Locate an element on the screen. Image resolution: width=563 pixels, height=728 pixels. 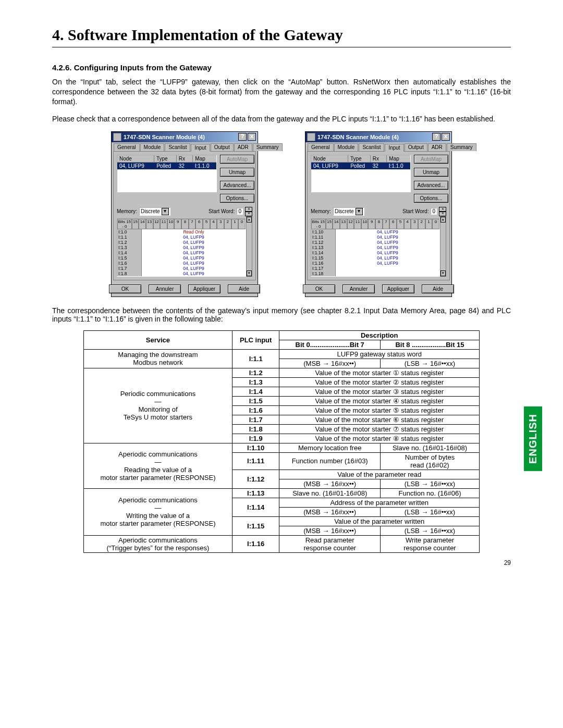
page-number: 29 is located at coordinates (508, 563).